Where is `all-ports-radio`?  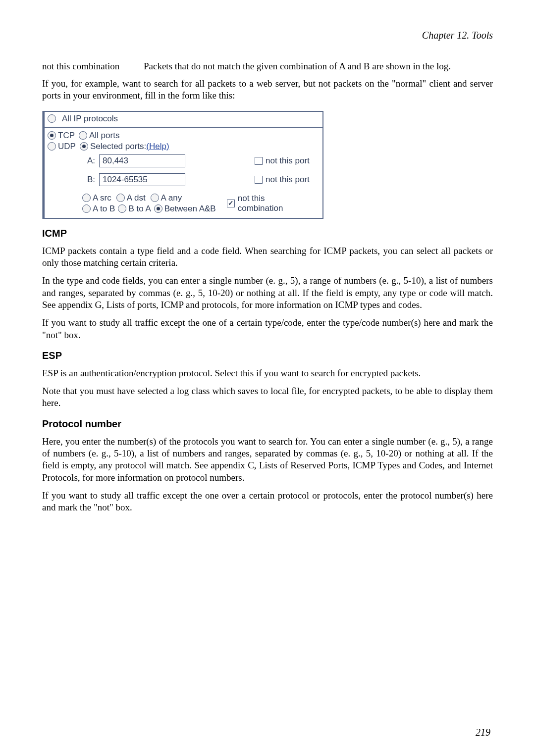 all-ports-radio is located at coordinates (83, 136).